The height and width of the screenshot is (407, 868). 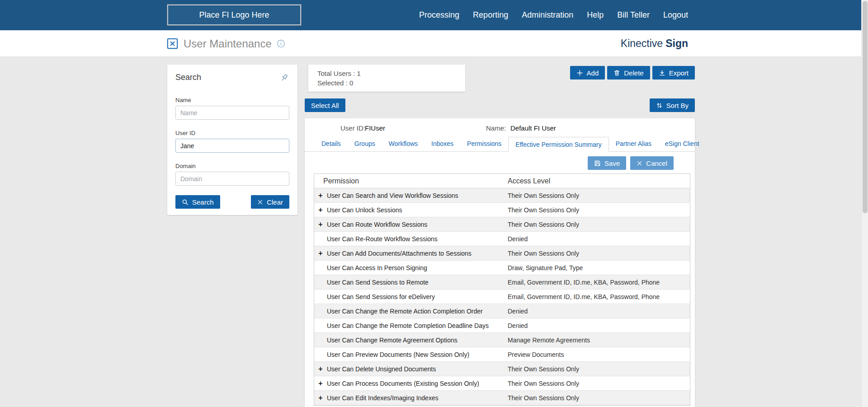 What do you see at coordinates (502, 384) in the screenshot?
I see `permission-row: +User Can Process Documents (Existing Se…` at bounding box center [502, 384].